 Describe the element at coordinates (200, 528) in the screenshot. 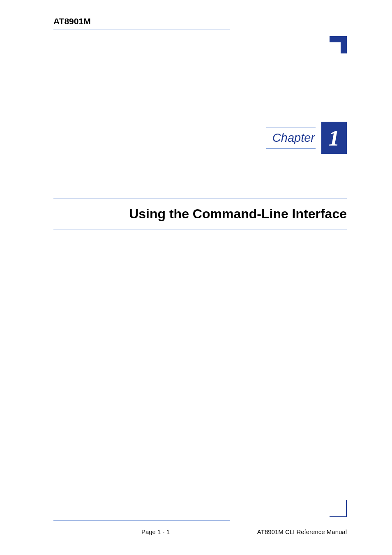

I see `page-footer: Page 1 - 1 AT8901M CLI Reference Manual` at that location.